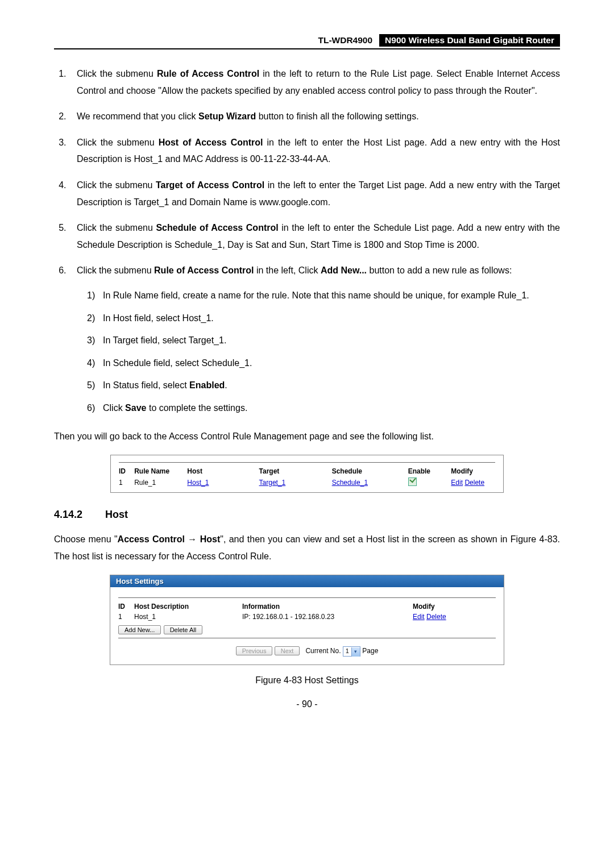 The image size is (614, 868). Describe the element at coordinates (314, 193) in the screenshot. I see `step-4: Click the submenu Target of Access Contr…` at that location.